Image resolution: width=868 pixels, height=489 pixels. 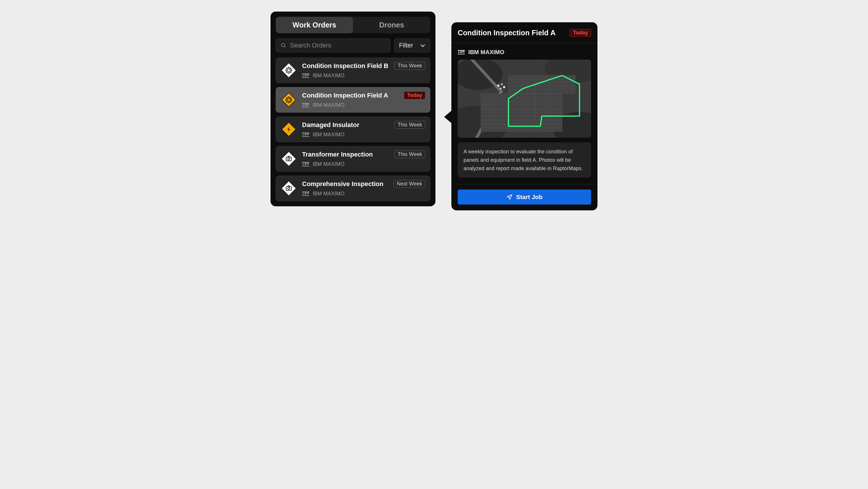 I want to click on site-map, so click(x=524, y=99).